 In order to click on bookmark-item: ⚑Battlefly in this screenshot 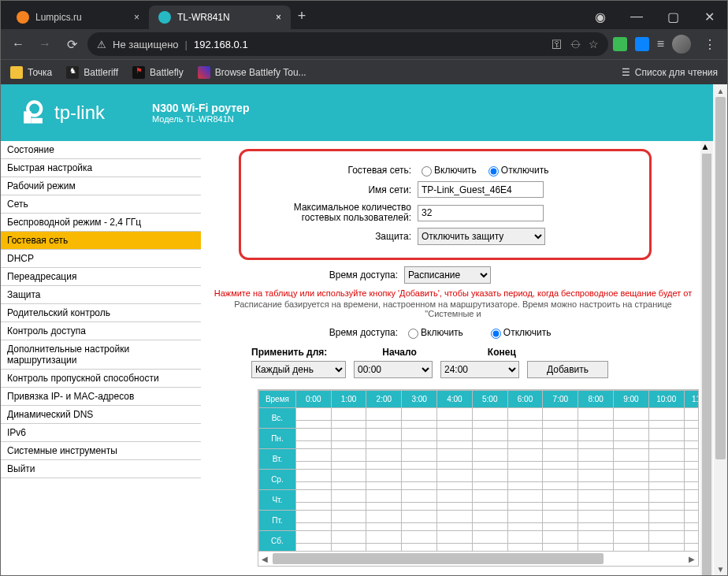, I will do `click(158, 72)`.